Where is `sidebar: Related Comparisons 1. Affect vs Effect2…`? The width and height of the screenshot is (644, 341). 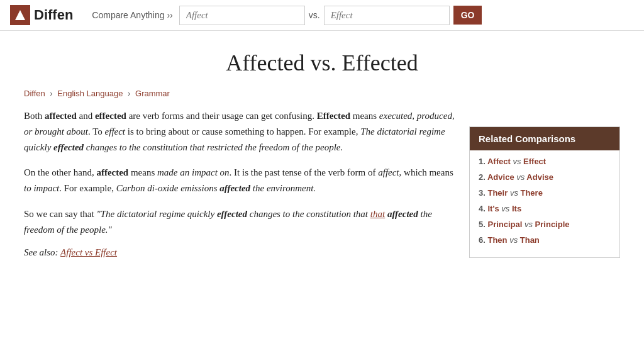
sidebar: Related Comparisons 1. Affect vs Effect2… is located at coordinates (545, 193).